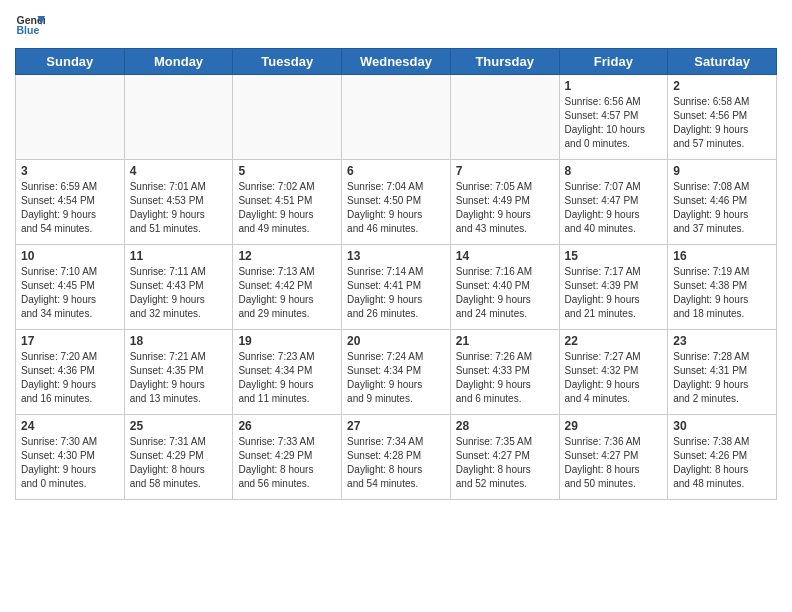 This screenshot has height=612, width=792. I want to click on day-info: Sunrise: 7:14 AM Sunset: 4:41 PM Dayligh…, so click(396, 293).